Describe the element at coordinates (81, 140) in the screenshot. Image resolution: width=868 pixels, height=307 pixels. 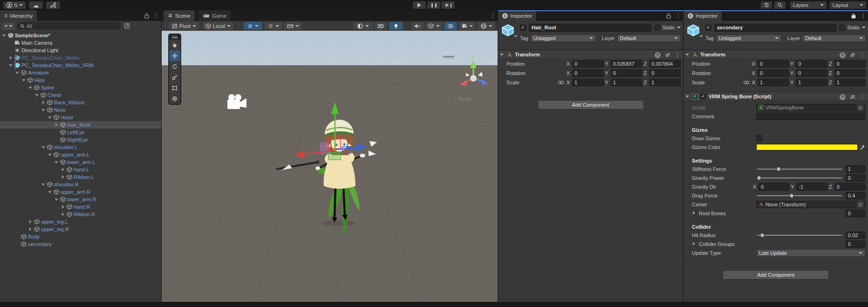
I see `hierarchy-item: RightEye` at that location.